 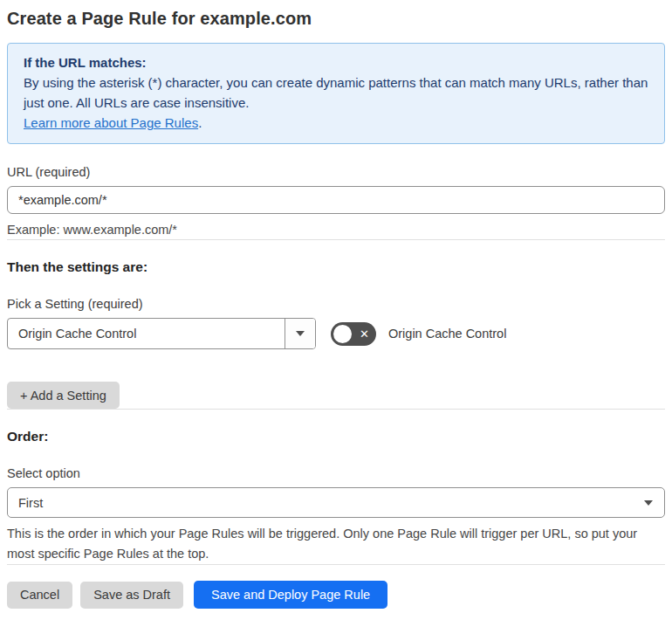 What do you see at coordinates (342, 334) in the screenshot?
I see `toggle-knob` at bounding box center [342, 334].